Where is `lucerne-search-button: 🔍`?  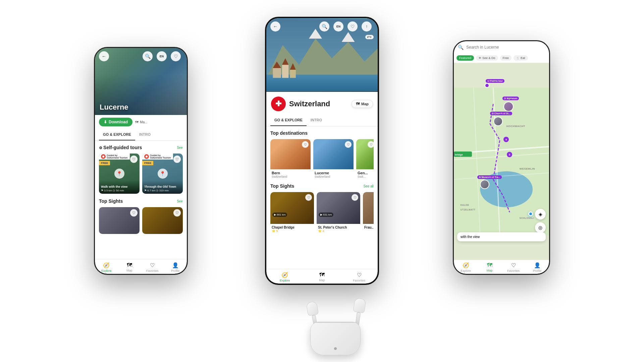 lucerne-search-button: 🔍 is located at coordinates (148, 56).